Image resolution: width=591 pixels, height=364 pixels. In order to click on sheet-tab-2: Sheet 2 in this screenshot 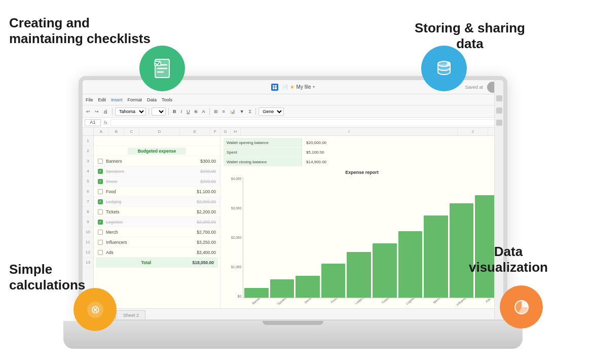, I will do `click(131, 315)`.